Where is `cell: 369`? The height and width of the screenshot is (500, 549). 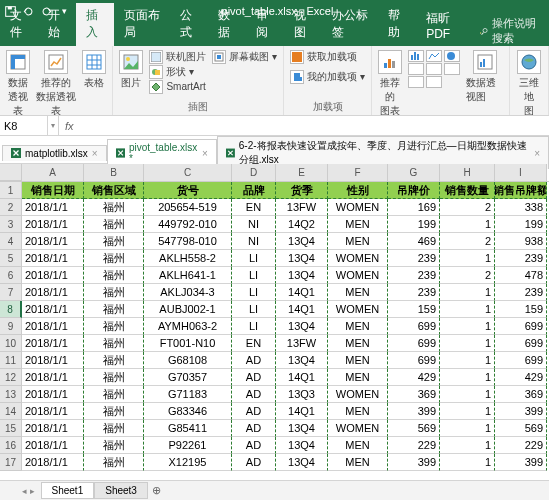
cell: 369 is located at coordinates (414, 394).